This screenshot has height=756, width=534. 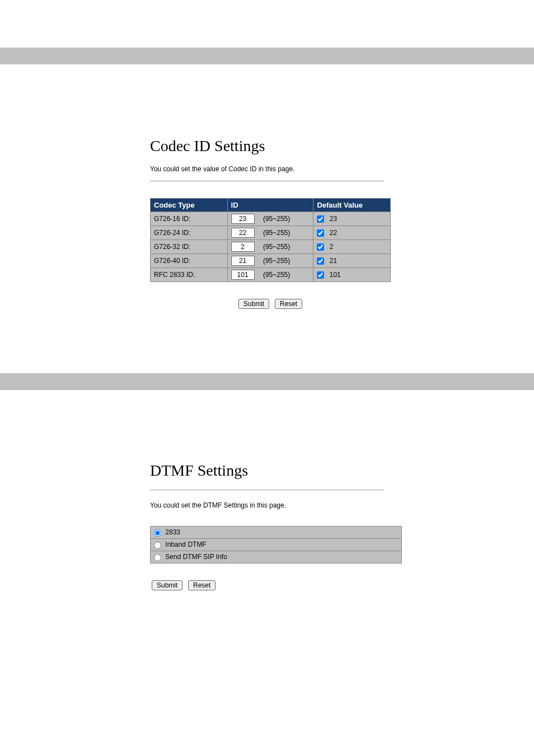 What do you see at coordinates (189, 275) in the screenshot?
I see `codec-type-label: RFC 2833 ID:` at bounding box center [189, 275].